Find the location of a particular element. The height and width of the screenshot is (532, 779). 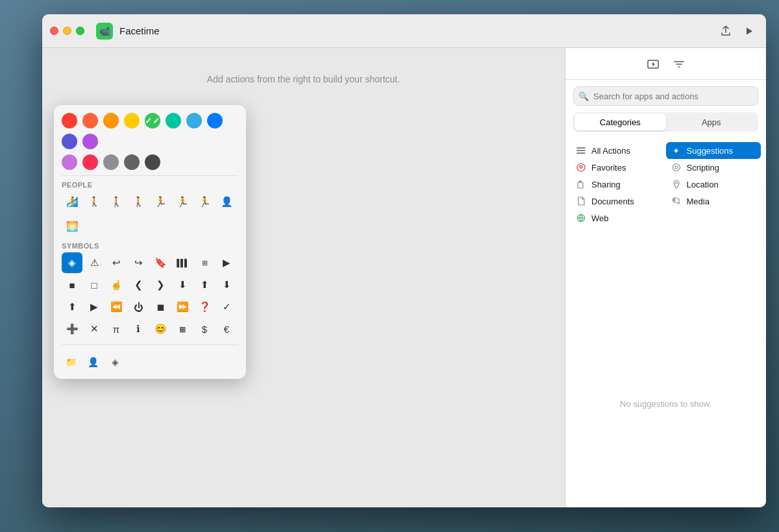

icon-smile: 😊 is located at coordinates (160, 329).